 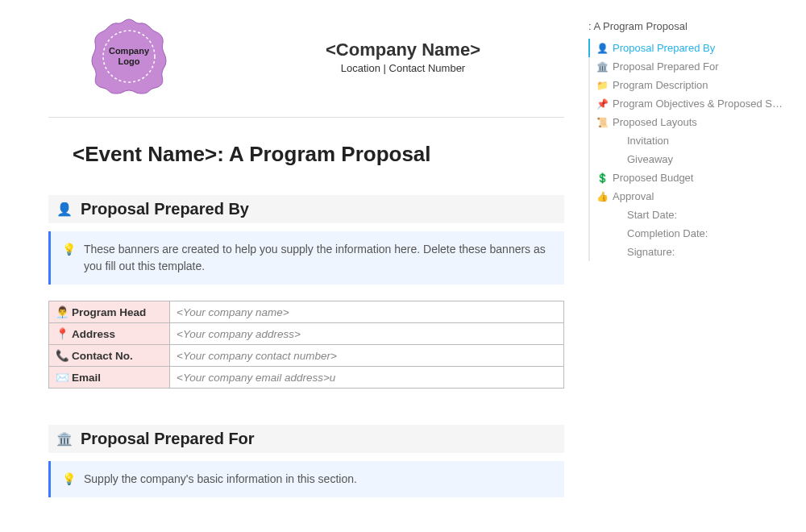 What do you see at coordinates (86, 377) in the screenshot?
I see `field-label: Email` at bounding box center [86, 377].